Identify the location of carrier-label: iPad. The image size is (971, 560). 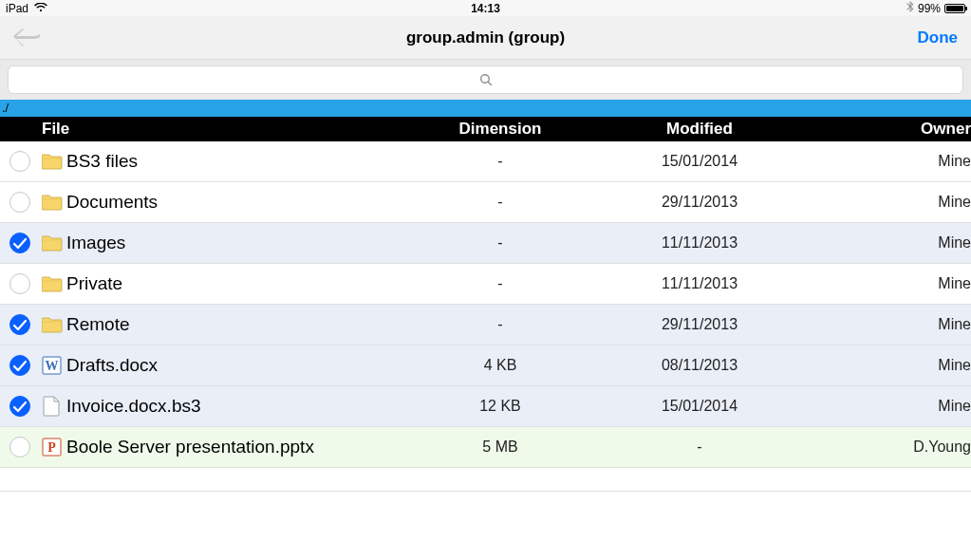
(17, 9).